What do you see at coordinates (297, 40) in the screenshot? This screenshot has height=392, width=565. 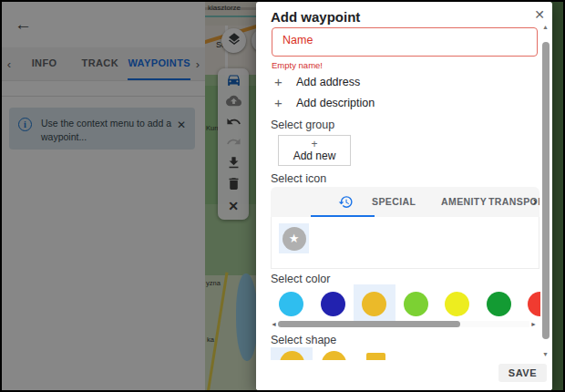 I see `name-input-label: Name` at bounding box center [297, 40].